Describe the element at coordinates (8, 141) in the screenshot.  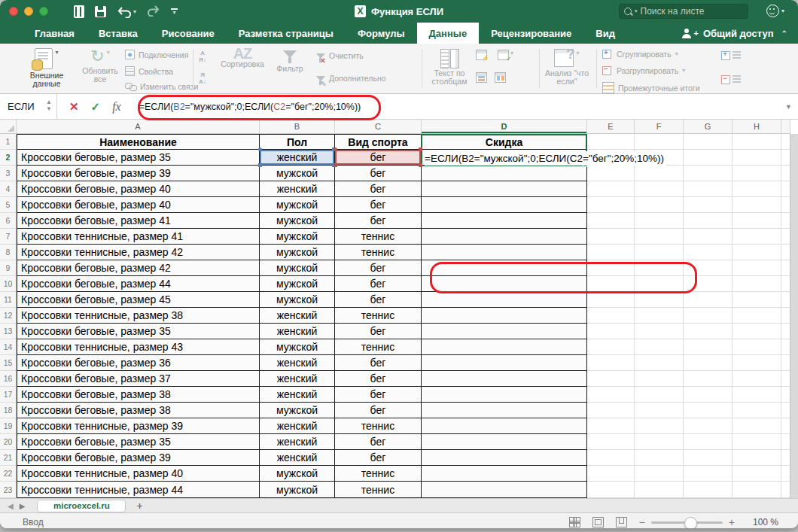
I see `row-header-1: 1` at that location.